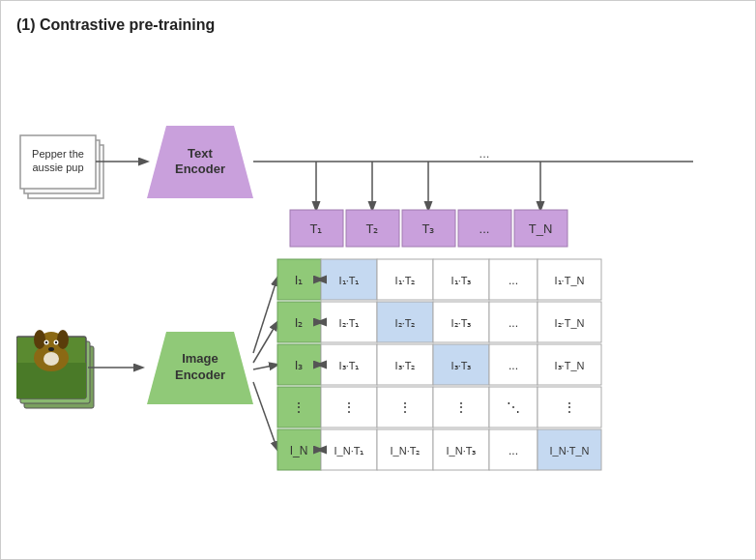  What do you see at coordinates (485, 228) in the screenshot?
I see `tdots-label: ...` at bounding box center [485, 228].